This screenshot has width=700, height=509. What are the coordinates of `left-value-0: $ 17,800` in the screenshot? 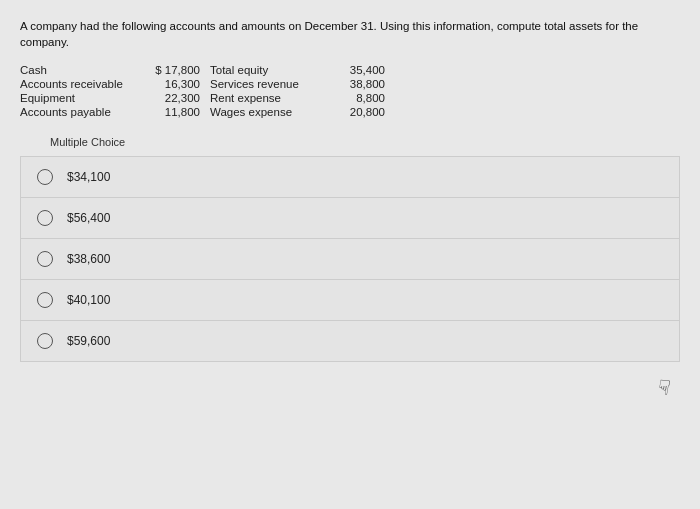 It's located at (175, 70).